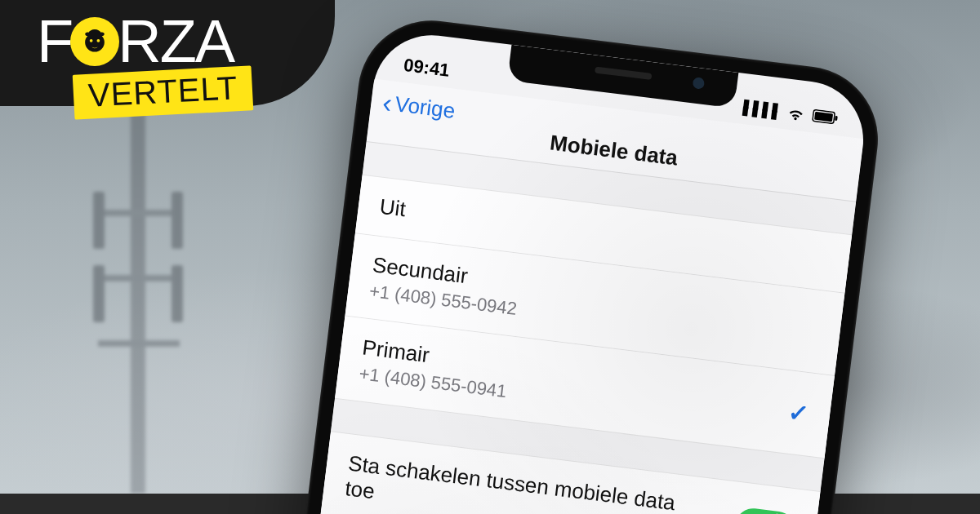 This screenshot has width=980, height=514. I want to click on battery-icon, so click(826, 117).